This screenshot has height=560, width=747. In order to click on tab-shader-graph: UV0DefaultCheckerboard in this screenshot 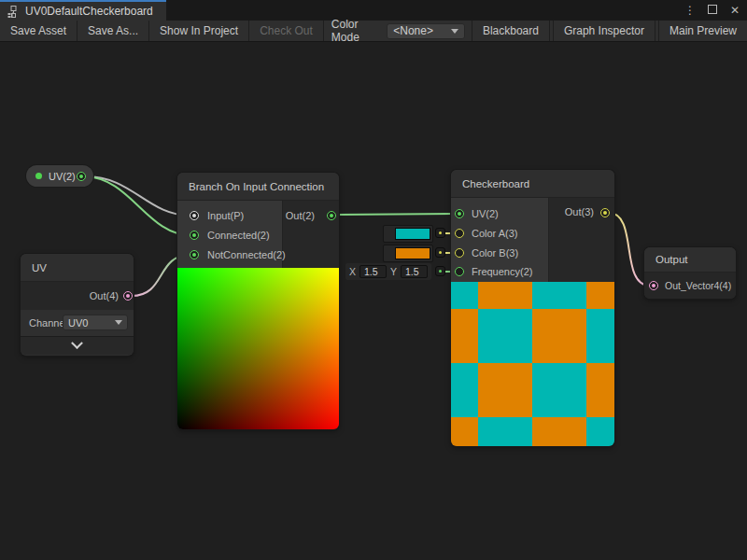, I will do `click(83, 10)`.